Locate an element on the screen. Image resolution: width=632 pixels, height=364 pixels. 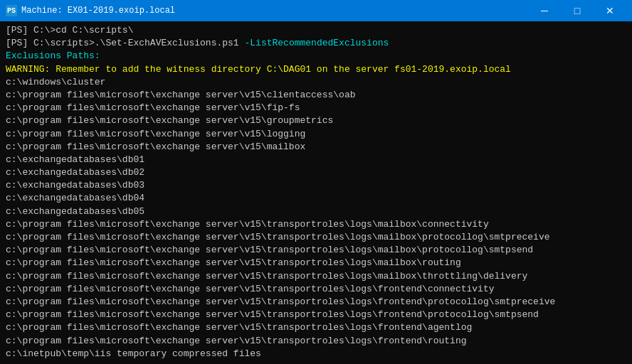
window-controls: ─ □ ✕ is located at coordinates (577, 11).